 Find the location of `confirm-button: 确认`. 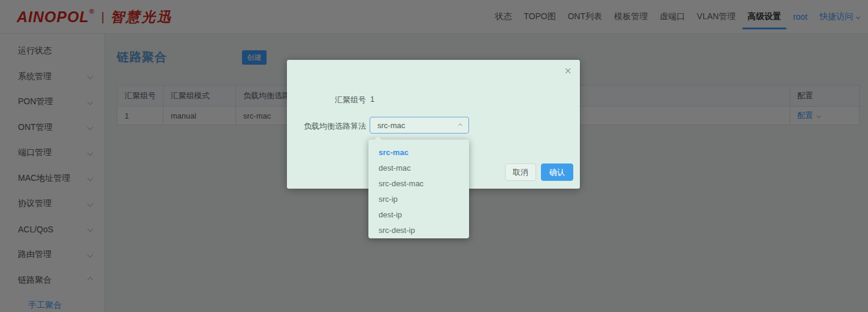

confirm-button: 确认 is located at coordinates (557, 172).